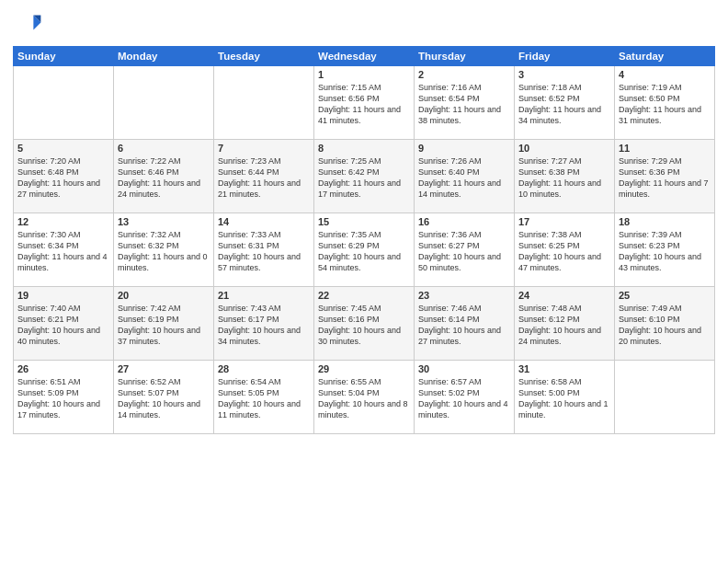  Describe the element at coordinates (465, 250) in the screenshot. I see `table-cell: 16Sunrise: 7:36 AM Sunset: 6:27 PM Dayli…` at that location.